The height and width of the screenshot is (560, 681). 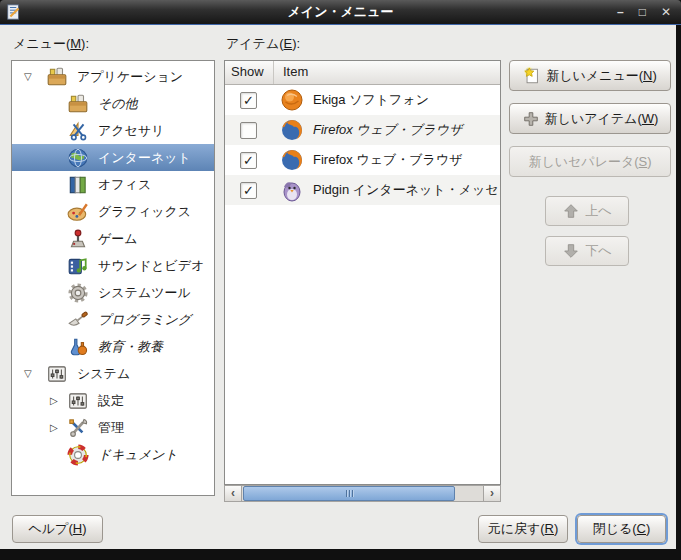 I want to click on sound-video-icon, so click(x=78, y=266).